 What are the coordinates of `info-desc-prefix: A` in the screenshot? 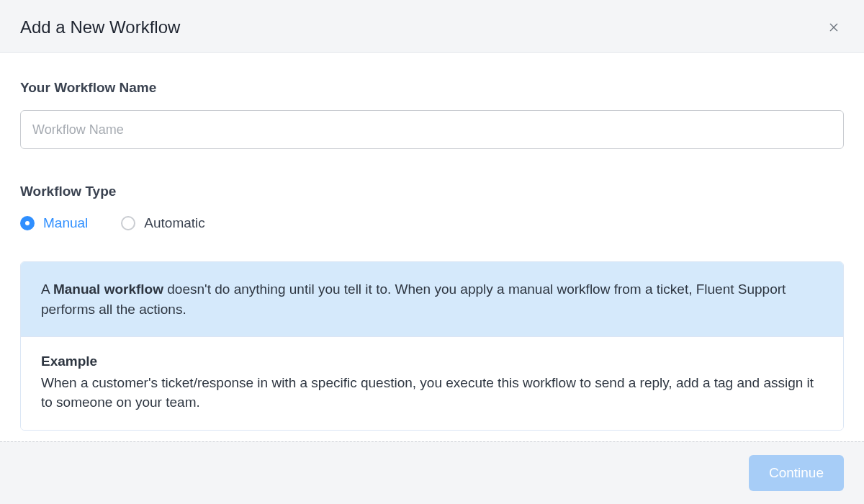 It's located at (48, 289).